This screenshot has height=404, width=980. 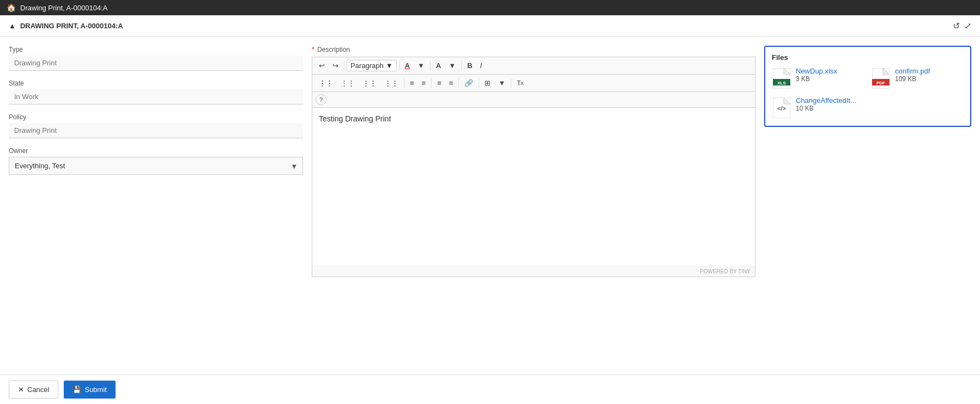 I want to click on file-item-code: </> ChangeAffectedIt... 10 KB, so click(x=818, y=108).